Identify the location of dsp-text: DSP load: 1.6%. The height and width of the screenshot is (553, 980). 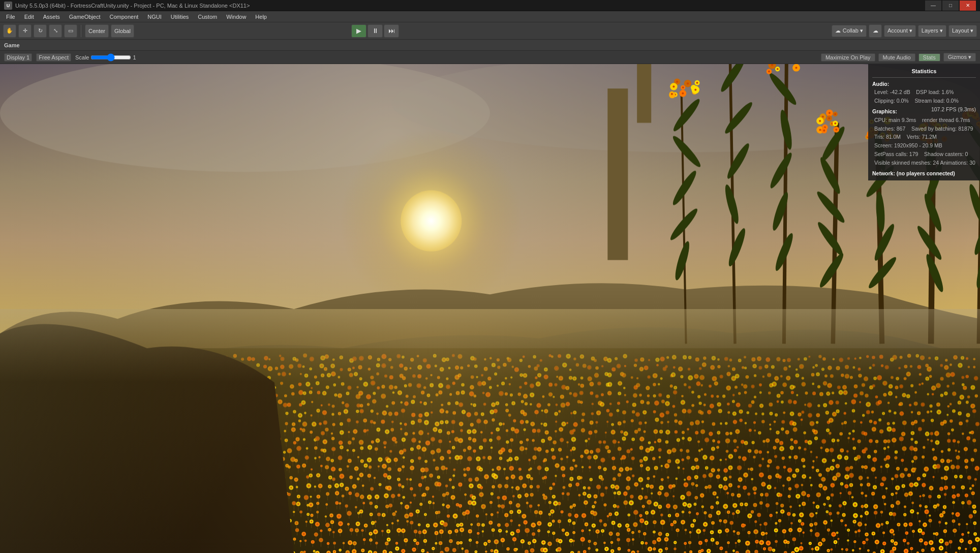
(935, 92).